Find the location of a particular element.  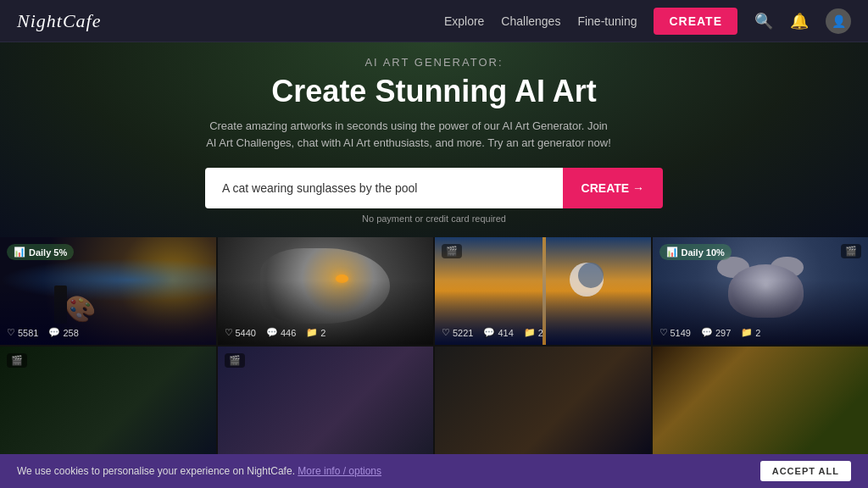

nav-finetuning: Fine-tuning is located at coordinates (607, 21).